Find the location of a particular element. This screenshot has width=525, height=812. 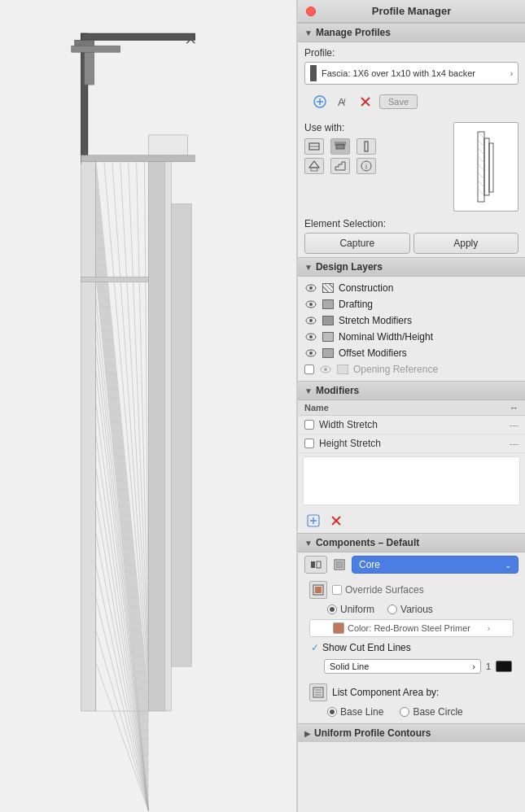

layer-icon-drafting is located at coordinates (328, 304).